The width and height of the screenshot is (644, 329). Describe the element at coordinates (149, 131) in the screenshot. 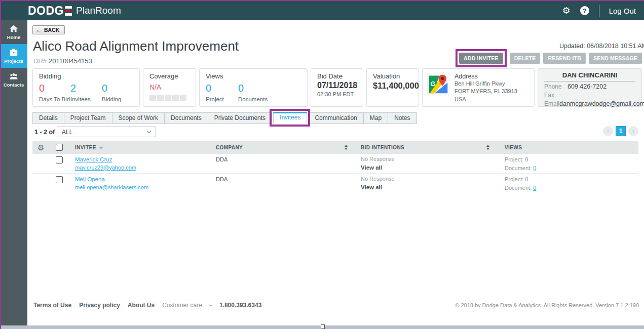

I see `chevron-down-icon` at that location.